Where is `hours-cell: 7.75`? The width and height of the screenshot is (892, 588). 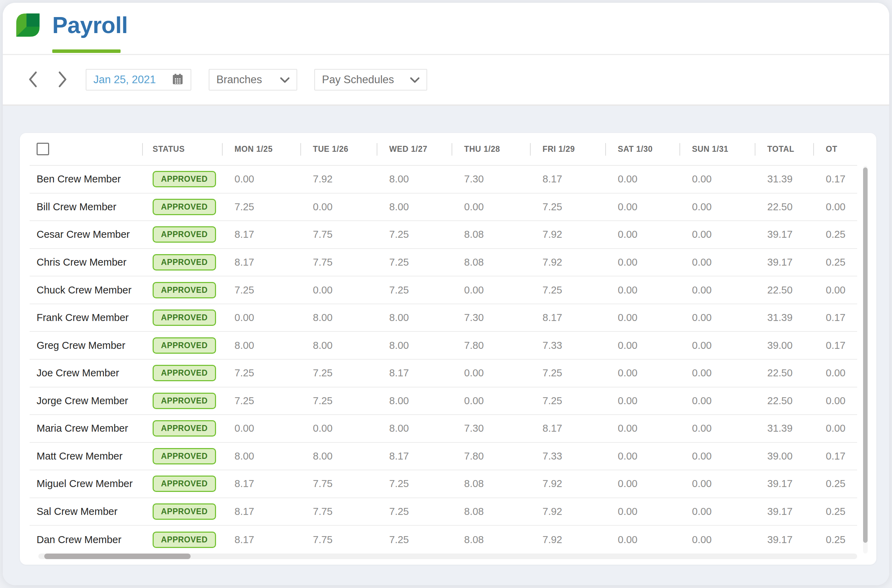
hours-cell: 7.75 is located at coordinates (338, 235).